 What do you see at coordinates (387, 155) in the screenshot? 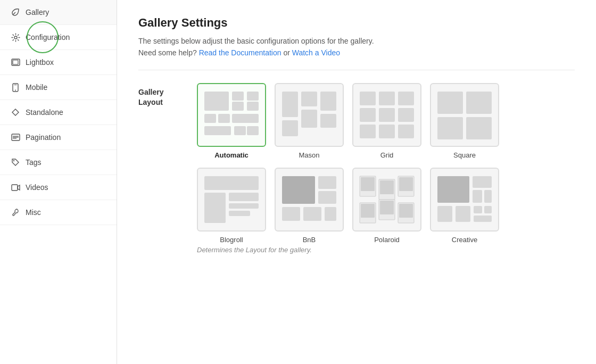
I see `layout-name-grid: Grid` at bounding box center [387, 155].